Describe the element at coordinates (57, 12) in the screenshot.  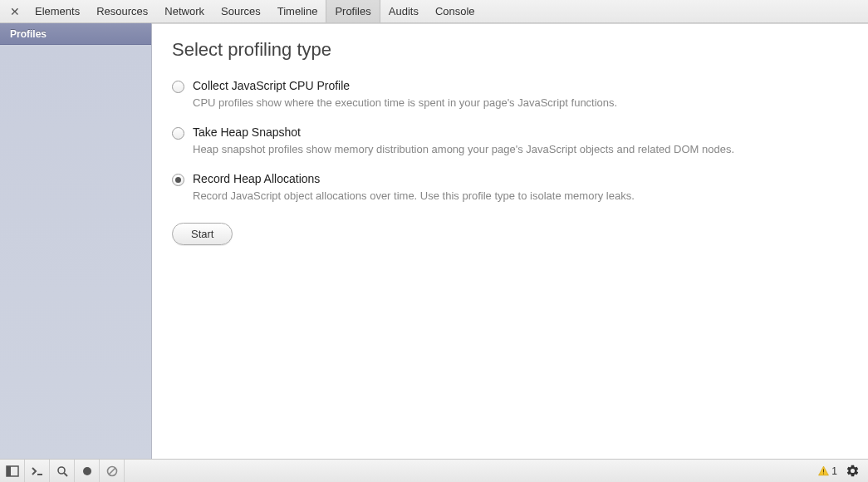
I see `tab-elements: Elements` at that location.